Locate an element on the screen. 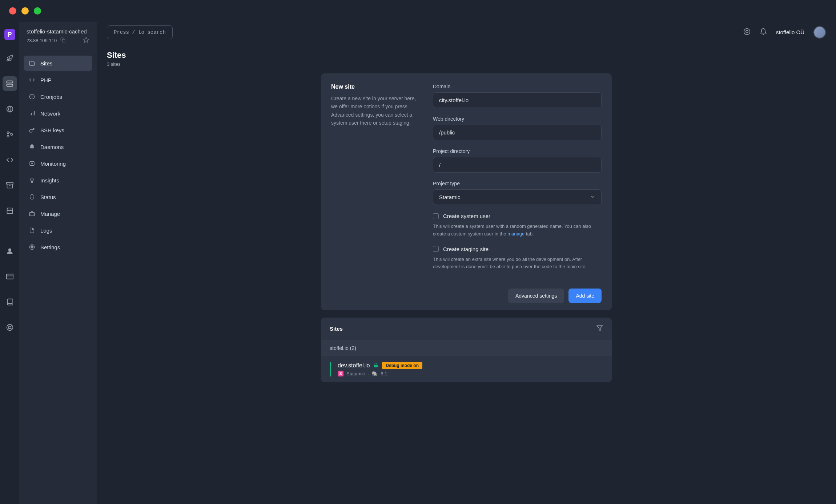 The height and width of the screenshot is (504, 836). shop-icon is located at coordinates (10, 211).